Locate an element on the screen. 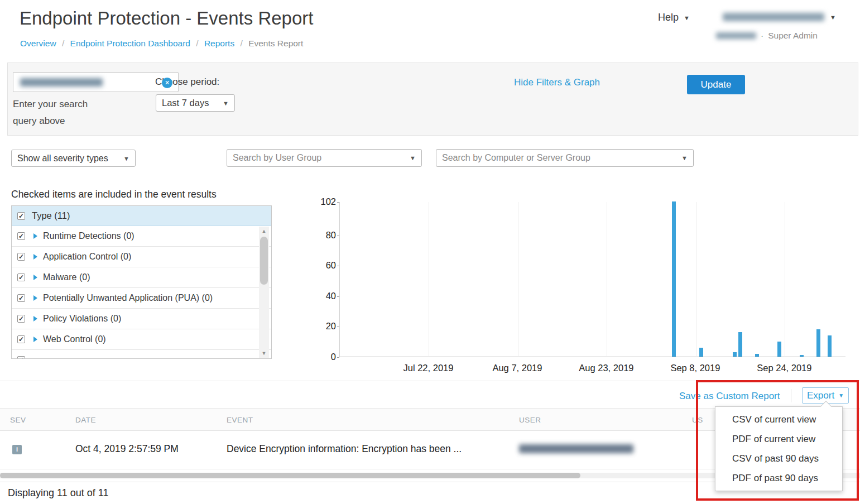  y-axis-tick-label: 60 is located at coordinates (324, 266).